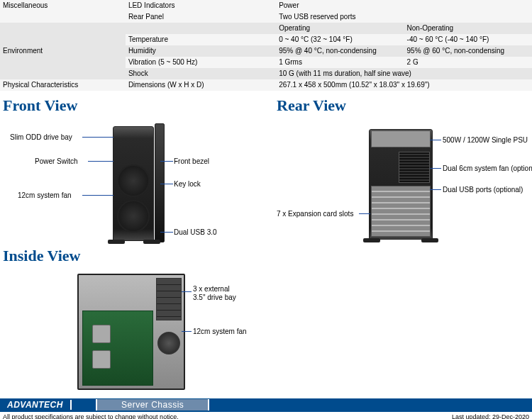 The height and width of the screenshot is (419, 532). Describe the element at coordinates (401, 139) in the screenshot. I see `psu-icon` at that location.